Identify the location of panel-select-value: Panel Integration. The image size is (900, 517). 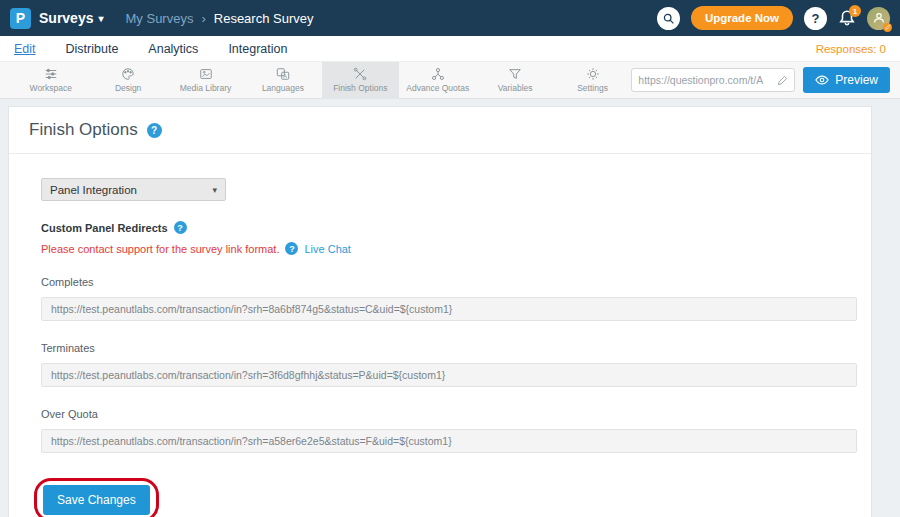
(94, 190).